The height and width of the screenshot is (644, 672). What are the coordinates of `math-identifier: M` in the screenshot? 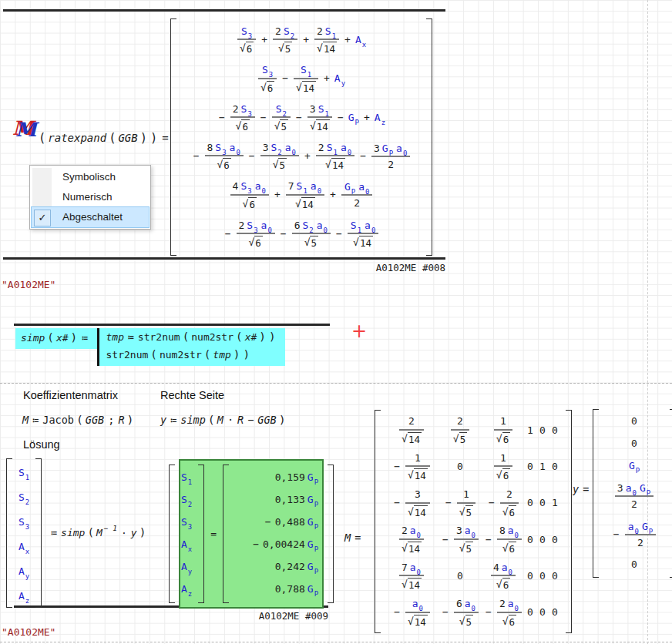 It's located at (348, 538).